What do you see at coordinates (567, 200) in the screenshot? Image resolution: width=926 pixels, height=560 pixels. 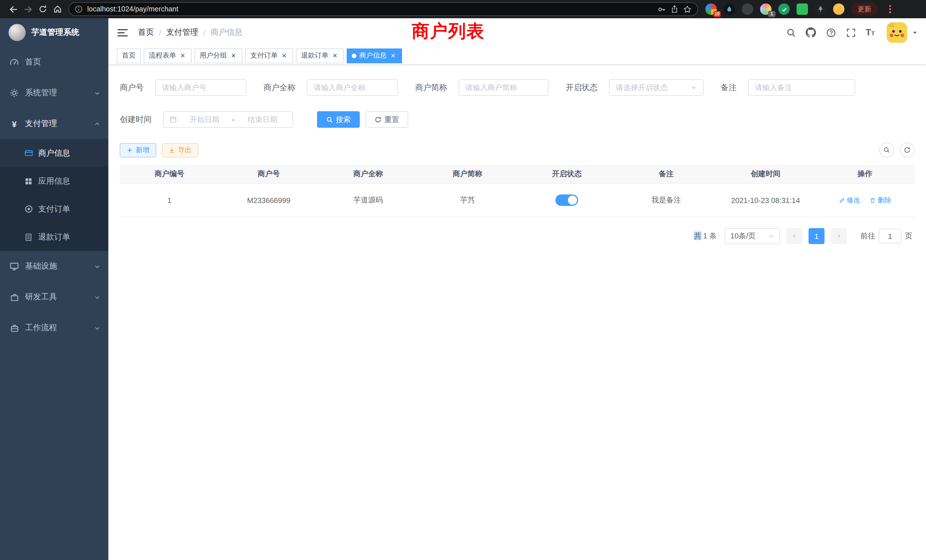 I see `status-toggle-switch` at bounding box center [567, 200].